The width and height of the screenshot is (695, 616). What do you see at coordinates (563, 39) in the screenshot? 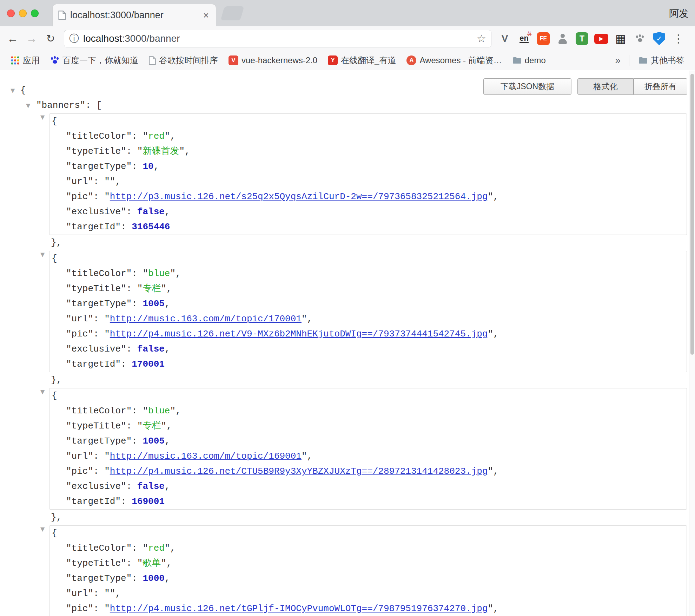
I see `people-extension-icon` at bounding box center [563, 39].